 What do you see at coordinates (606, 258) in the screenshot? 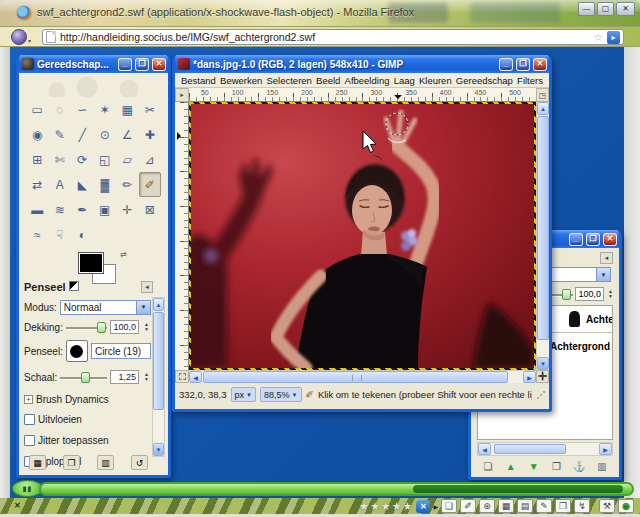
I see `layers-collapse-button: ◂` at bounding box center [606, 258].